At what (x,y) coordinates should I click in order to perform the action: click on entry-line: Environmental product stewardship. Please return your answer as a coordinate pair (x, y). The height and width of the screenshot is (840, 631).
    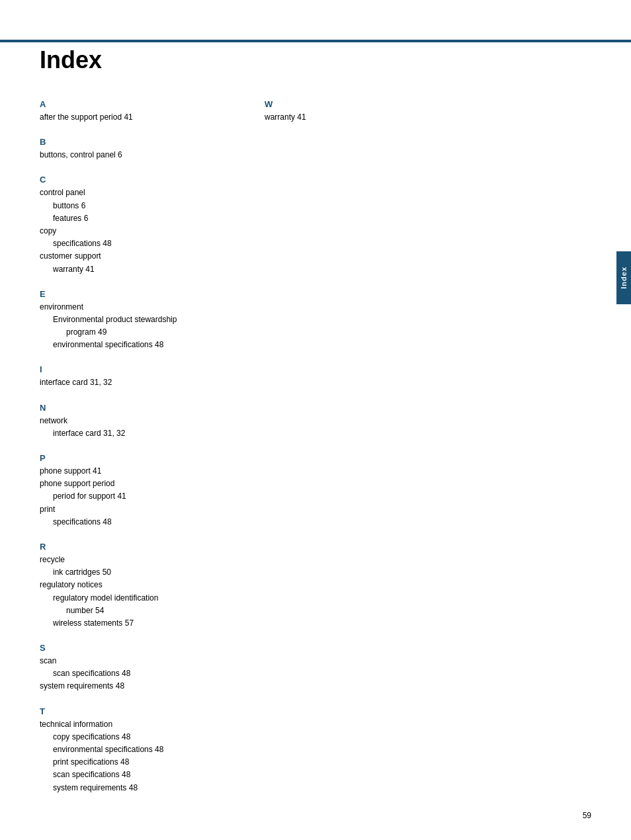
    Looking at the image, I should click on (139, 320).